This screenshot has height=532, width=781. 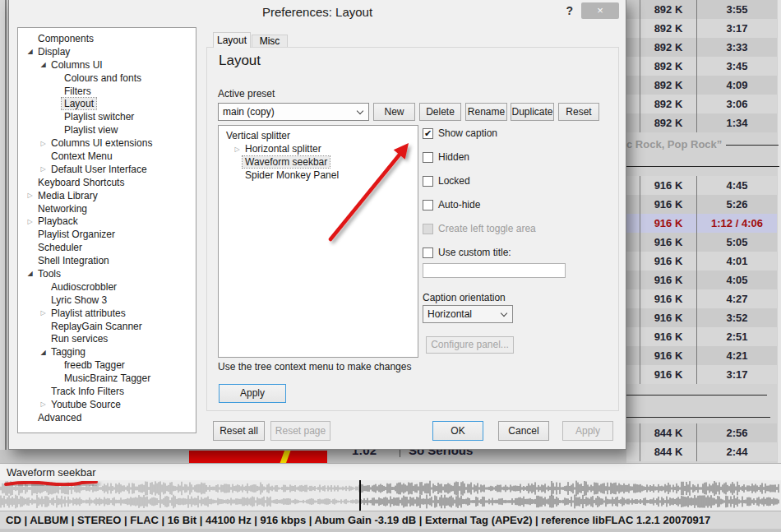 I want to click on dialog-titlebar: Preferences: Layout ? ×, so click(x=317, y=12).